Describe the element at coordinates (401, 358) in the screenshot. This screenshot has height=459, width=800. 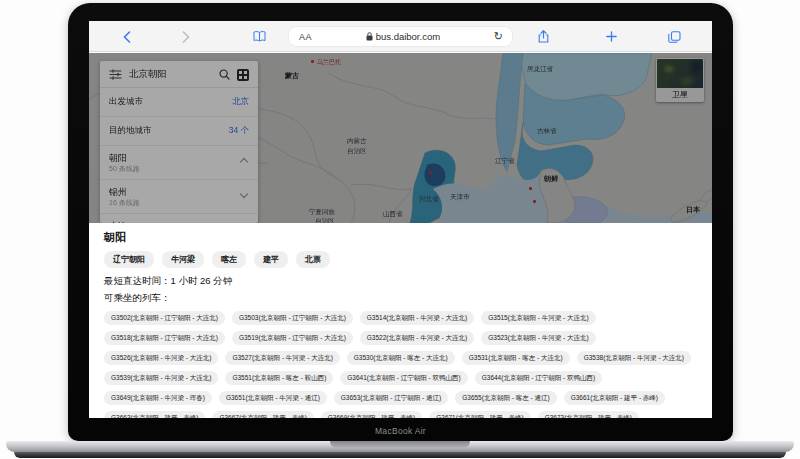
I see `train-pill: G3530(北京朝阳 - 喀左 - 大连北)` at that location.